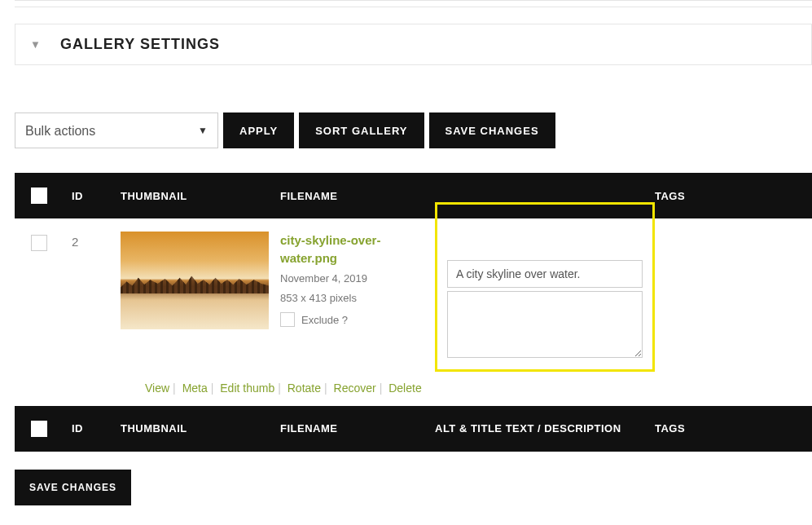  I want to click on bulk-actions-dropdown: Bulk actions, so click(116, 130).